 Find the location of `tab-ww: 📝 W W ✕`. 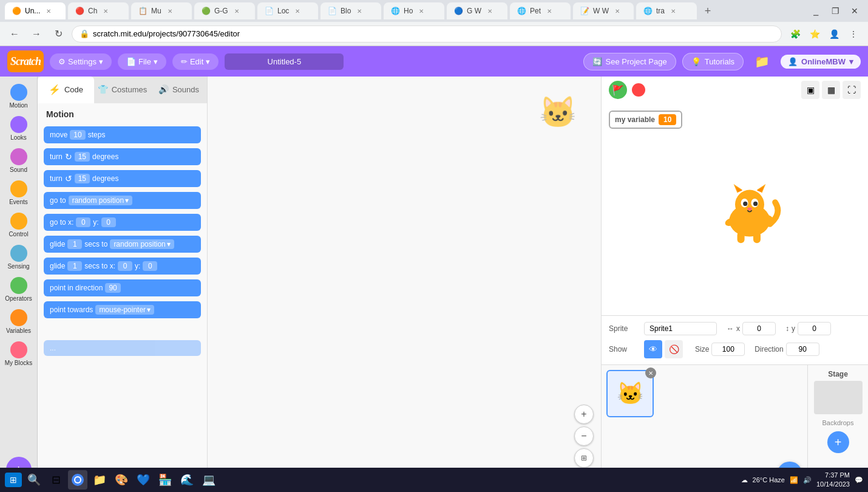

tab-ww: 📝 W W ✕ is located at coordinates (603, 11).